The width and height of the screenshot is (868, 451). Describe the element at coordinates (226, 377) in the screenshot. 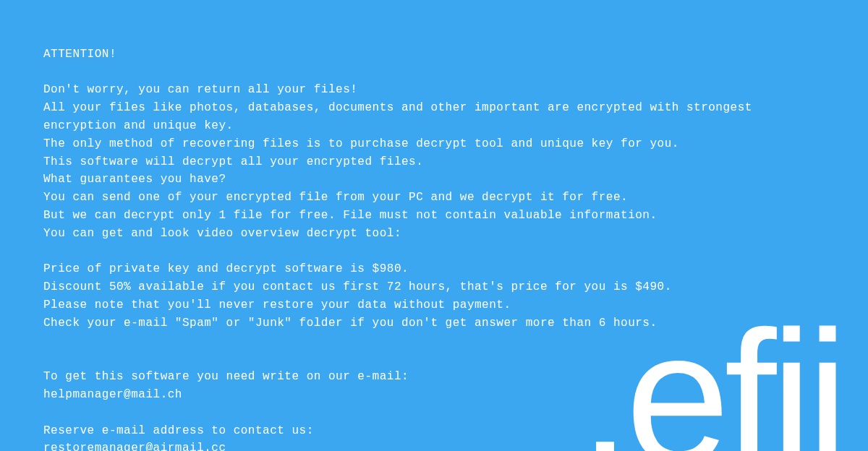

I see `note-line: To get this software you need write on o…` at that location.